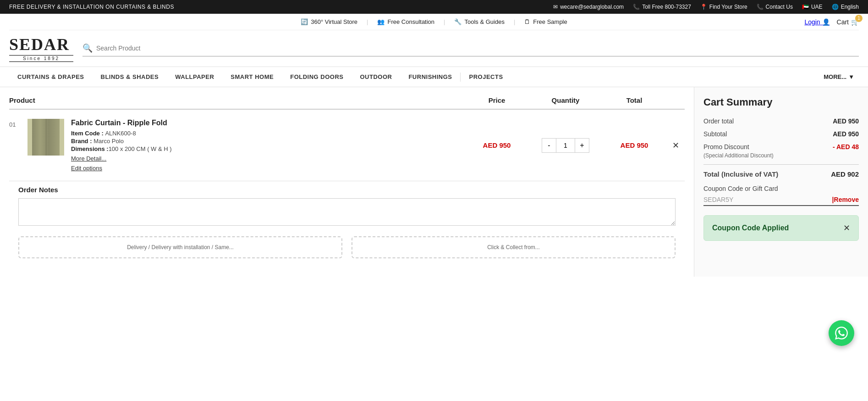 This screenshot has width=868, height=401. What do you see at coordinates (406, 22) in the screenshot?
I see `free-consultation-link: 👥 Free Consultation` at bounding box center [406, 22].